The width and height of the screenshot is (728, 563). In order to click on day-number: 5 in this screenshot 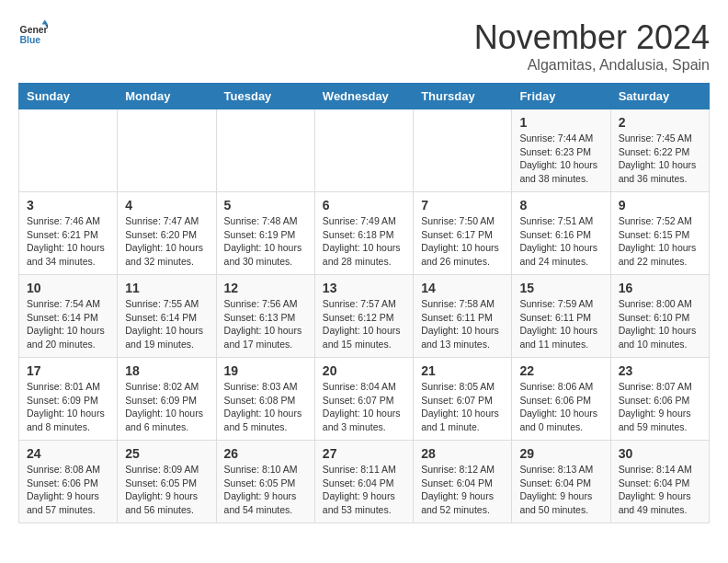, I will do `click(266, 205)`.